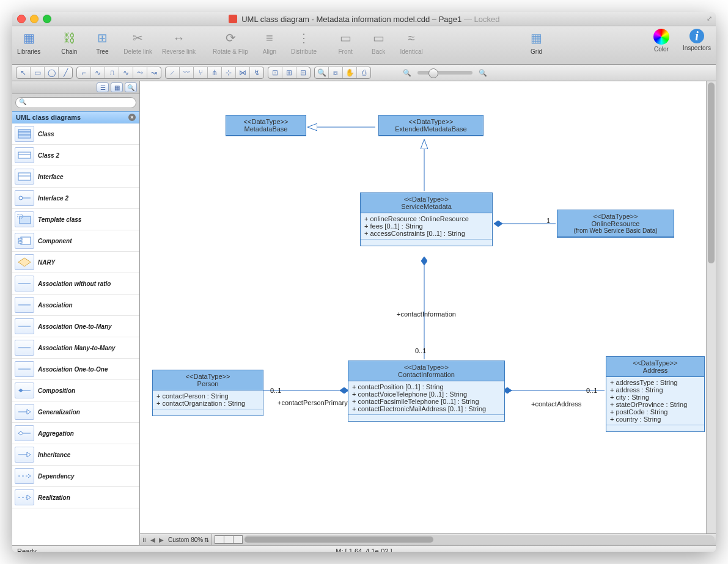 This screenshot has width=728, height=564. What do you see at coordinates (172, 73) in the screenshot?
I see `path-1: ⟋` at bounding box center [172, 73].